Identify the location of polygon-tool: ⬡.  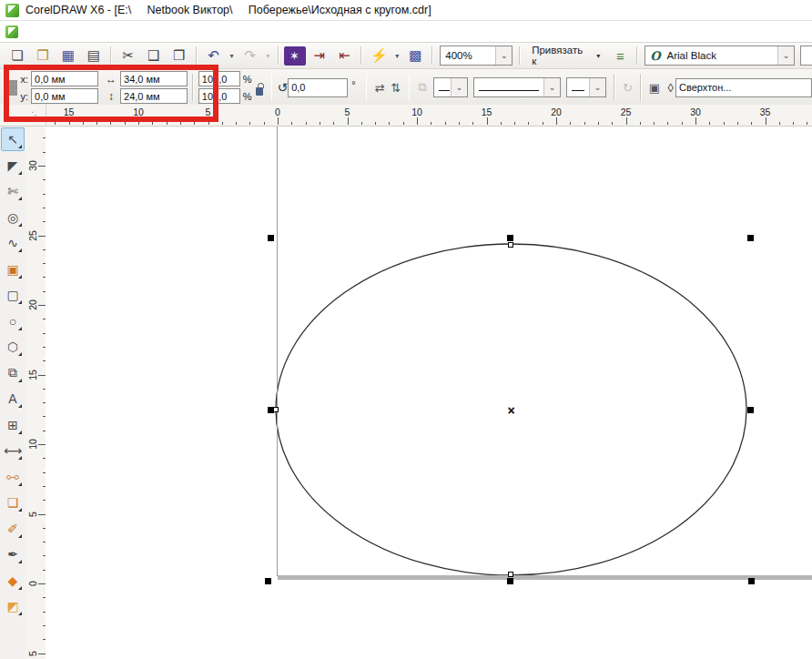
(13, 347).